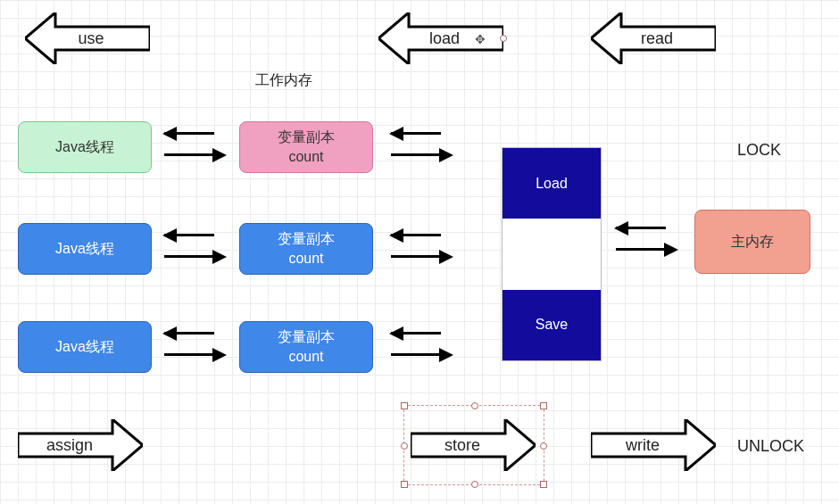  Describe the element at coordinates (423, 346) in the screenshot. I see `arrow-pair-copy3-stack` at that location.